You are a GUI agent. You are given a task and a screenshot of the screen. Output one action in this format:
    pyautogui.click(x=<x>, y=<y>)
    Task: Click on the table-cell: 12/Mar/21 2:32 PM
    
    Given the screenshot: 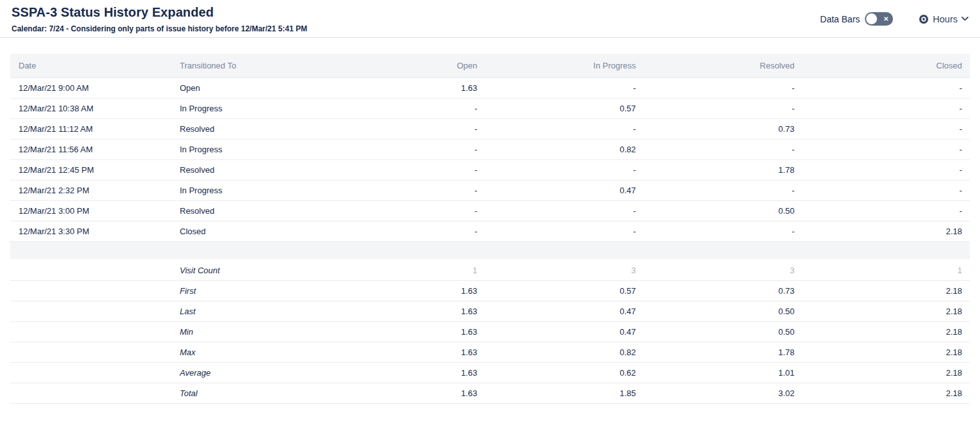 What is the action you would take?
    pyautogui.click(x=91, y=190)
    